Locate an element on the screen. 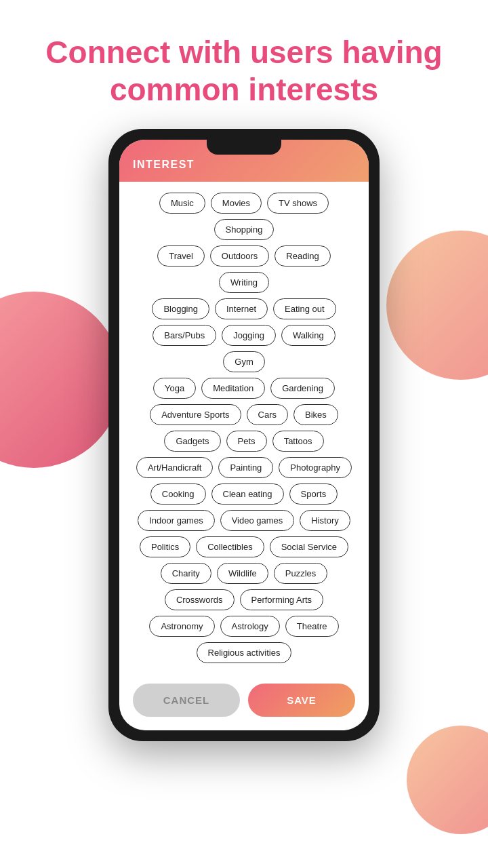  interest-tag: Eating out is located at coordinates (305, 309).